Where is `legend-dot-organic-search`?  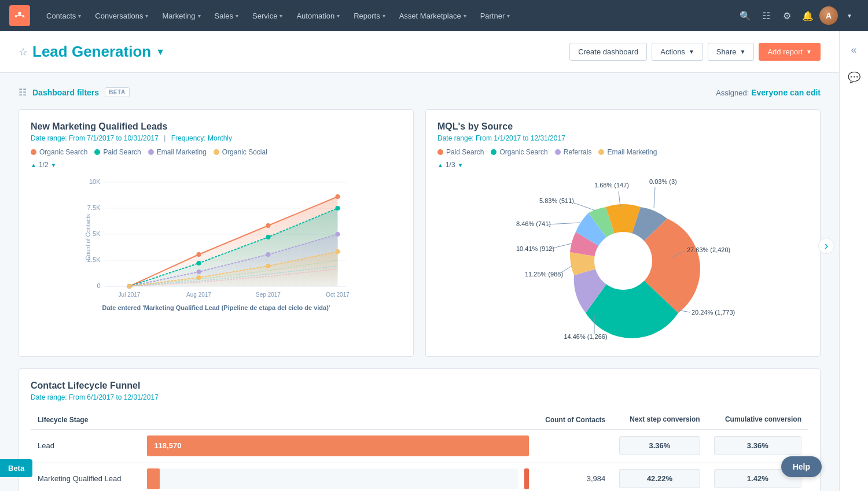
legend-dot-organic-search is located at coordinates (34, 152).